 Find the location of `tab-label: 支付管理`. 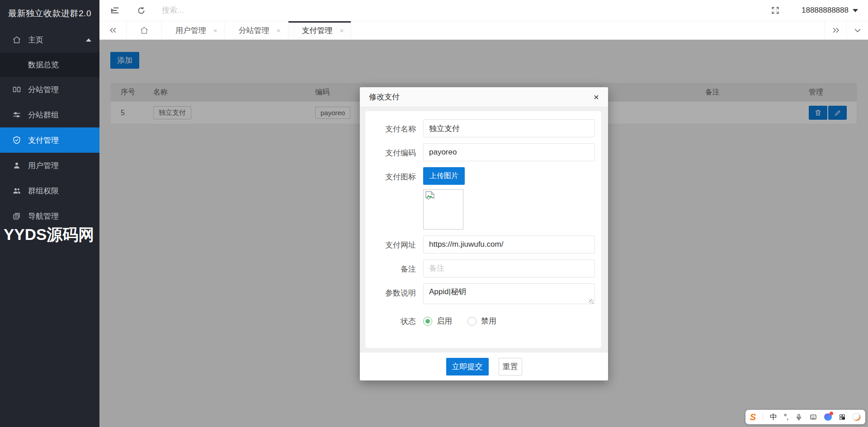

tab-label: 支付管理 is located at coordinates (317, 31).